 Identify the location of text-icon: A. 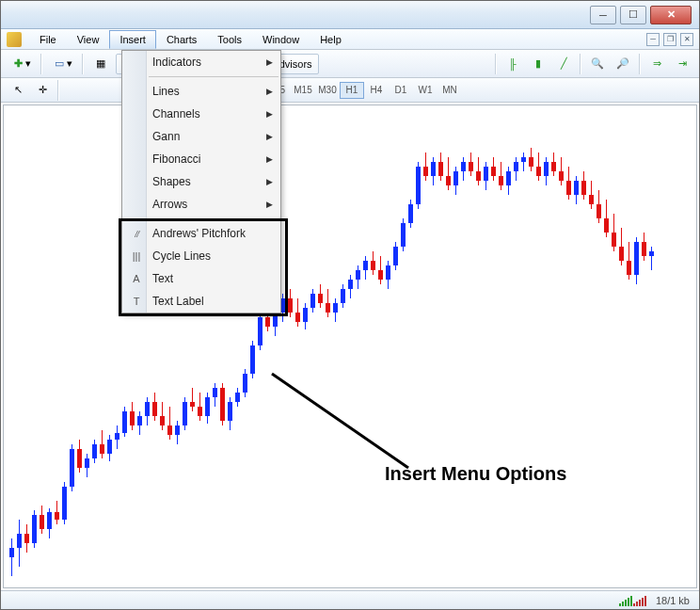
(136, 279).